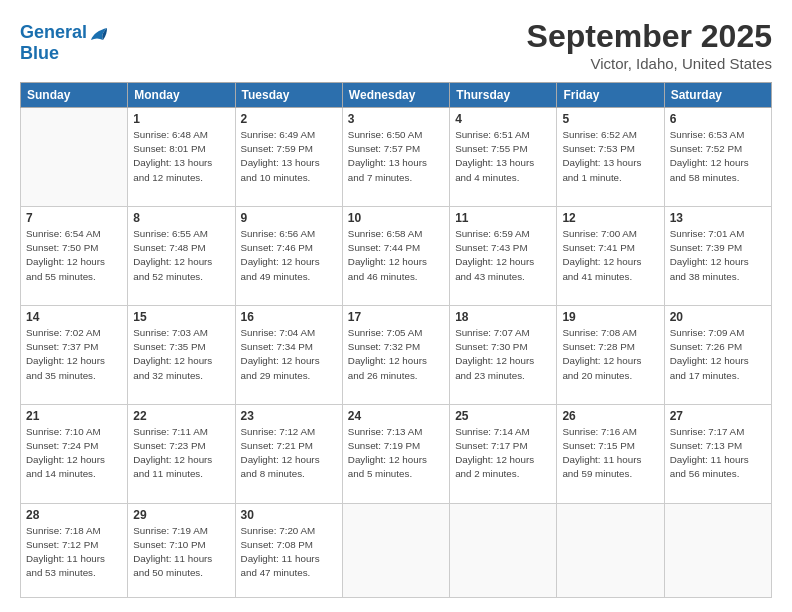  I want to click on day-info: Sunrise: 7:07 AM Sunset: 7:30 PM Dayligh…, so click(503, 354).